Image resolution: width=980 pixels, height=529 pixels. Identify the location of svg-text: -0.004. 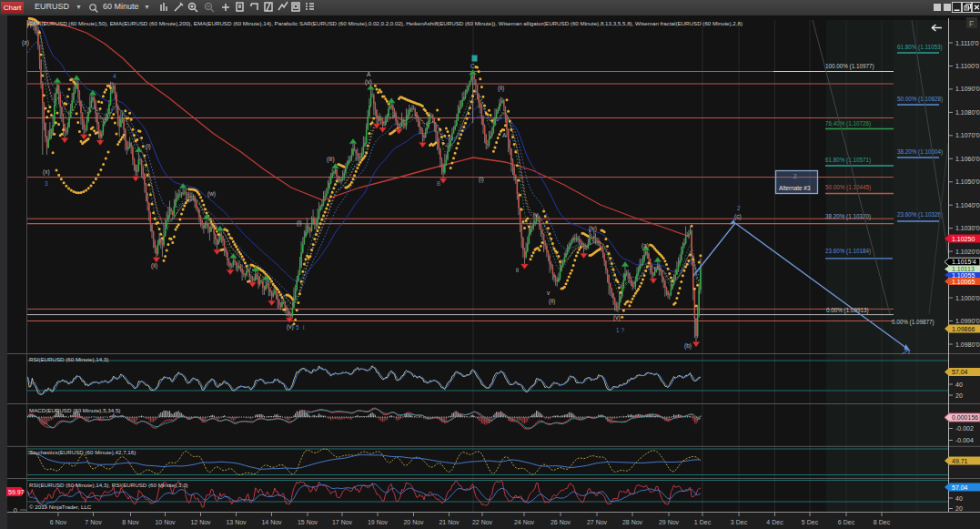
(965, 441).